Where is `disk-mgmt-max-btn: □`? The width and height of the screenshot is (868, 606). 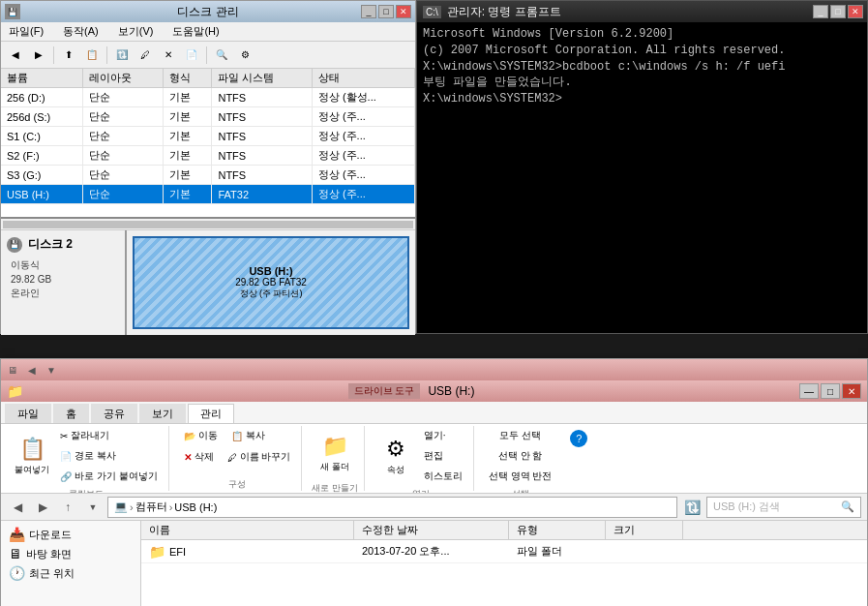 disk-mgmt-max-btn: □ is located at coordinates (386, 12).